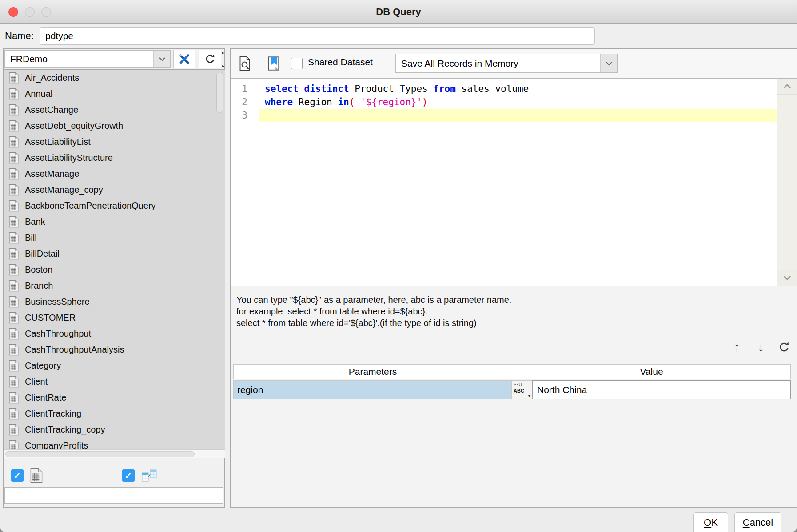  Describe the element at coordinates (662, 390) in the screenshot. I see `parameter-value-field: North China` at that location.